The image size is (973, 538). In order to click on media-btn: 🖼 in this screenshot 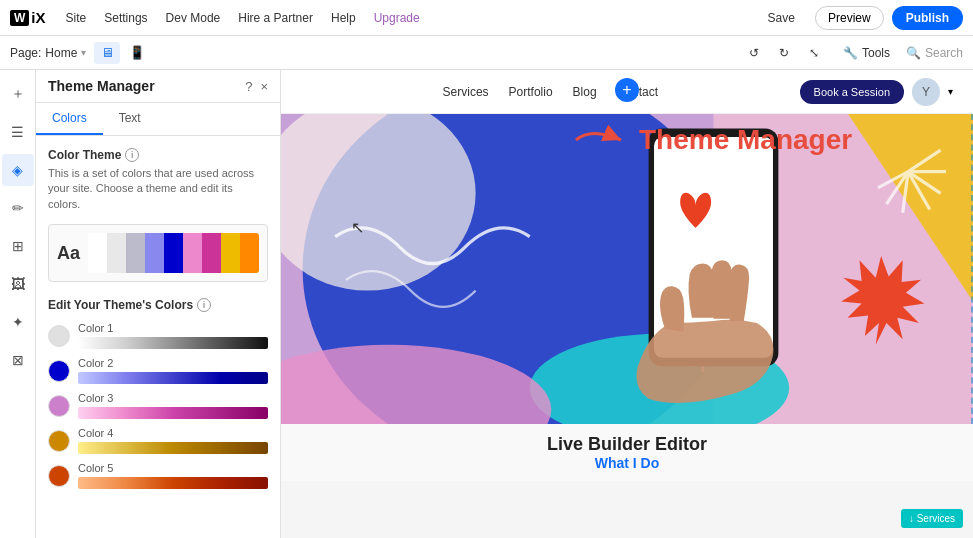, I will do `click(18, 284)`.